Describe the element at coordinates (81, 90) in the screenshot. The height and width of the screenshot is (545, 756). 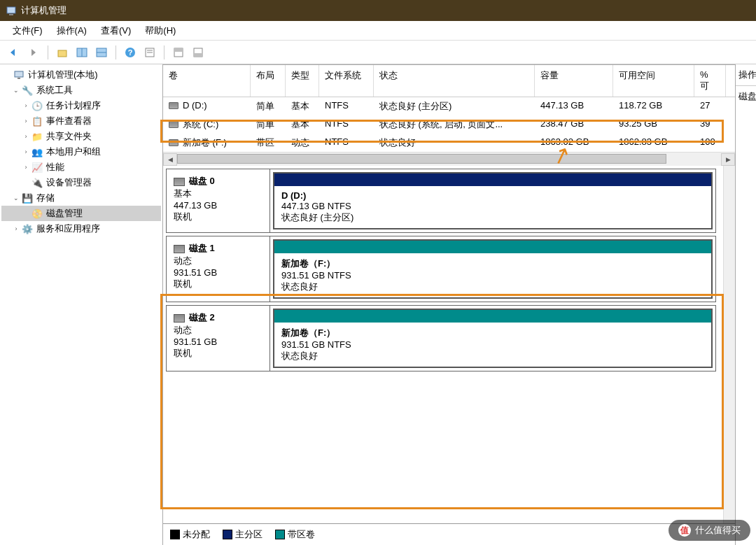
I see `tree-system-tools: ⌄ 🔧 系统工具` at that location.